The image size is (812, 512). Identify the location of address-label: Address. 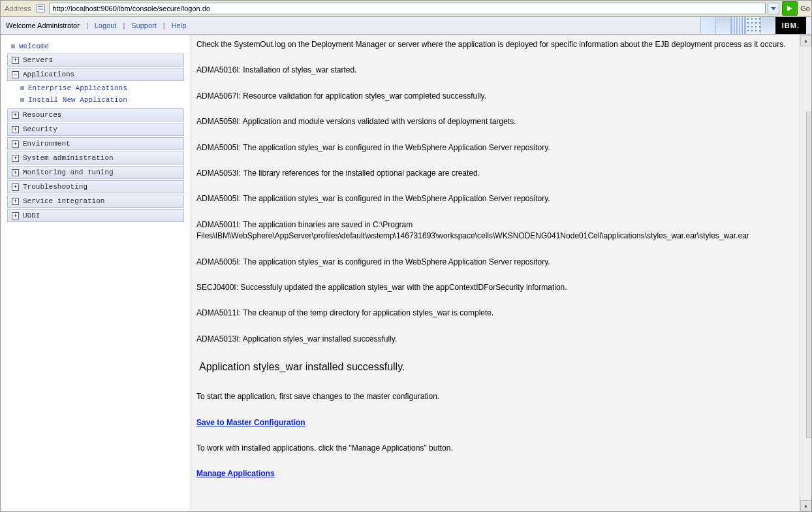
(18, 8).